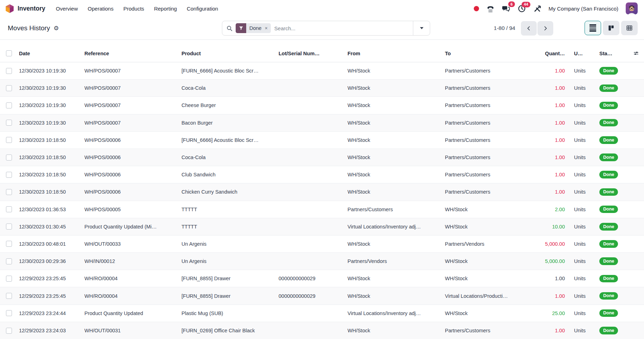  I want to click on list-view-button, so click(593, 28).